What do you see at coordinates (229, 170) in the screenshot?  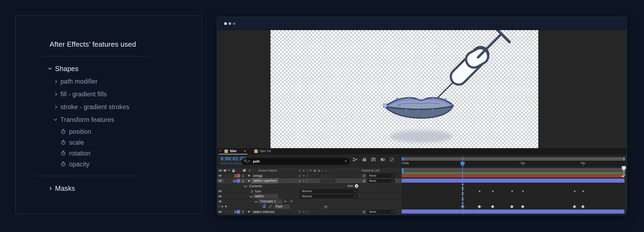 I see `solo-icon: ●` at bounding box center [229, 170].